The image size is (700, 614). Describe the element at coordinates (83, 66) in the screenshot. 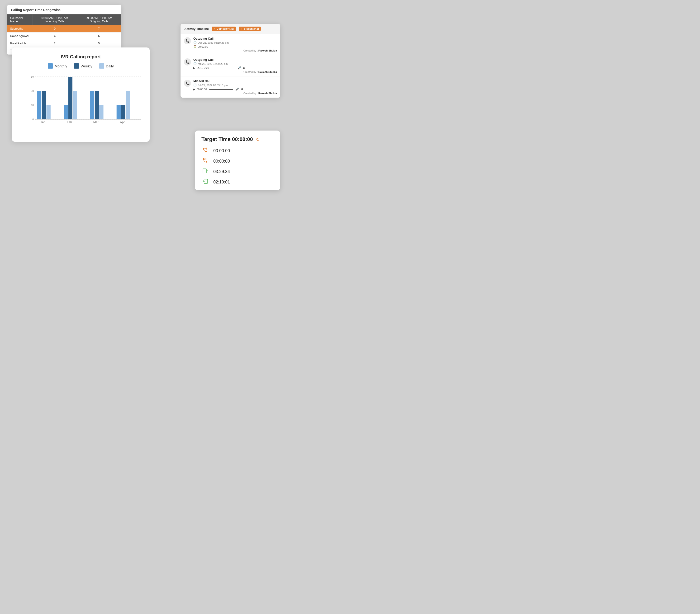

I see `legend-item: Weekly` at that location.